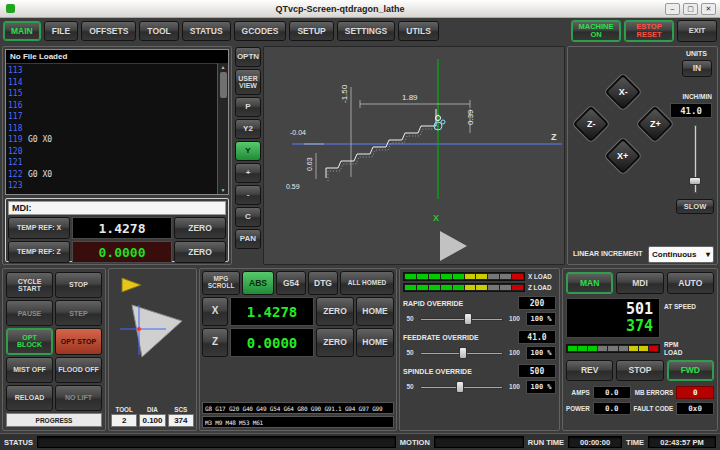  Describe the element at coordinates (158, 31) in the screenshot. I see `tab-tool: TOOL` at that location.